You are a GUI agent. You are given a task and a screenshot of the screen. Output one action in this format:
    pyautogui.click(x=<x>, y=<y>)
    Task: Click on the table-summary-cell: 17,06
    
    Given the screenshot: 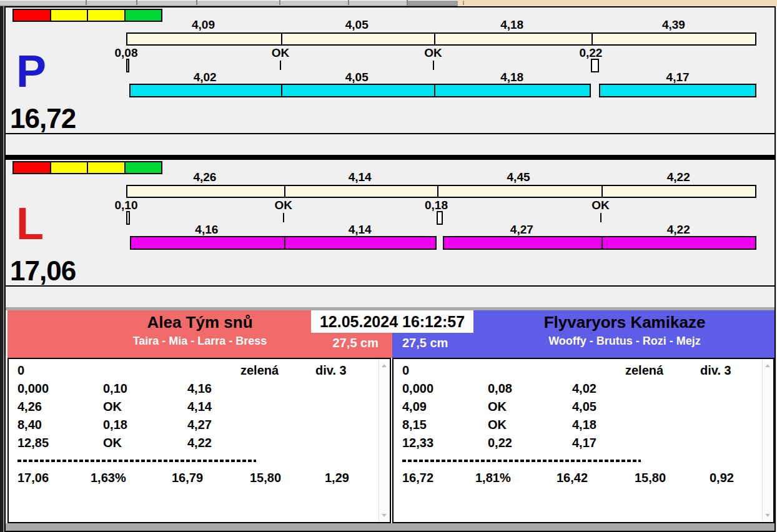 What is the action you would take?
    pyautogui.click(x=33, y=478)
    